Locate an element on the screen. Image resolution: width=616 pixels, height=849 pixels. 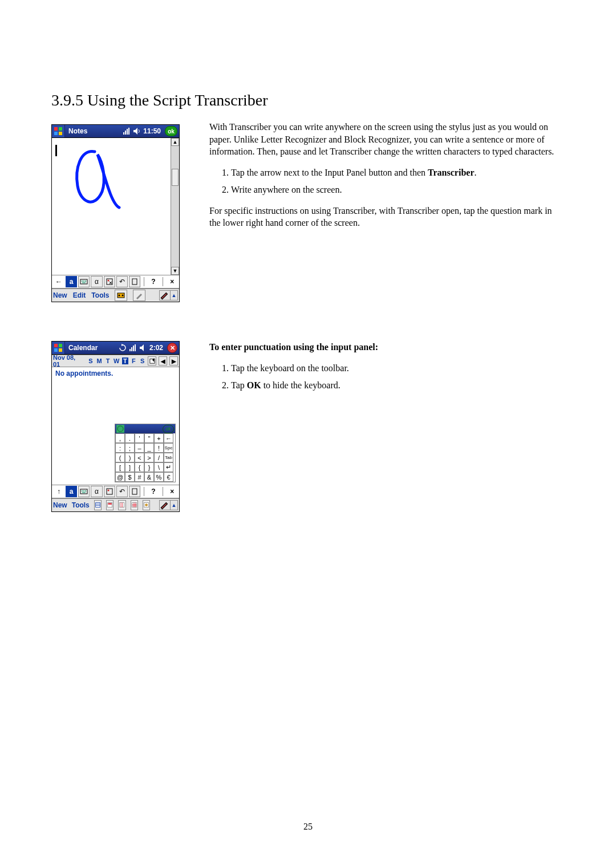
panel-key: , is located at coordinates (120, 438).